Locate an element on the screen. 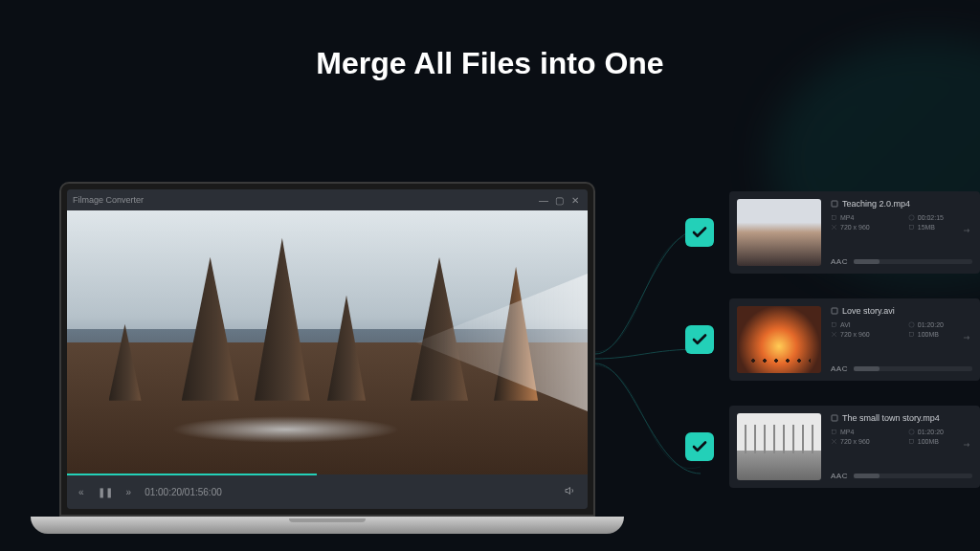  file-card: Teaching 2.0.mp4 MP4 00:02:15 720 x 960 … is located at coordinates (855, 232).